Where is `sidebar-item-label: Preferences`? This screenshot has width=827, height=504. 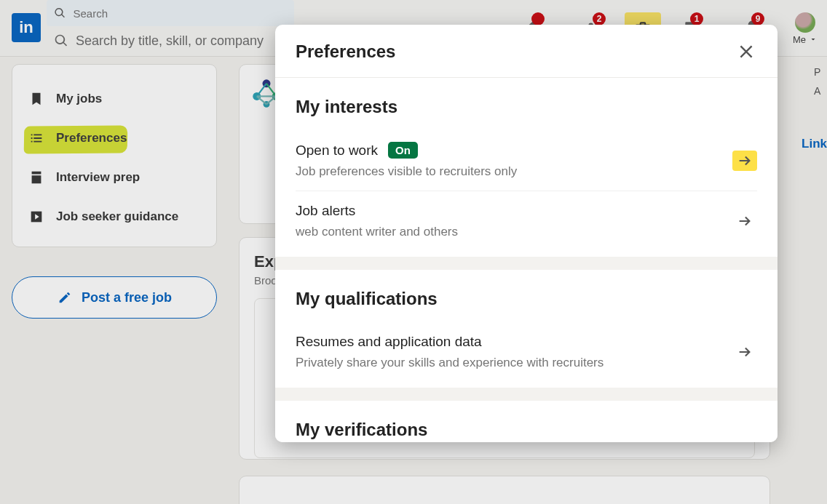
sidebar-item-label: Preferences is located at coordinates (92, 138).